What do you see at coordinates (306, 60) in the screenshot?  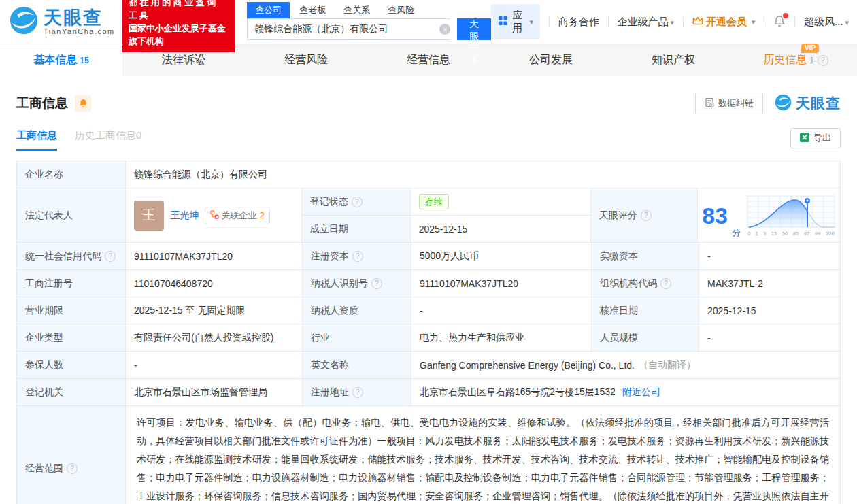 I see `tab-label: 经营风险` at bounding box center [306, 60].